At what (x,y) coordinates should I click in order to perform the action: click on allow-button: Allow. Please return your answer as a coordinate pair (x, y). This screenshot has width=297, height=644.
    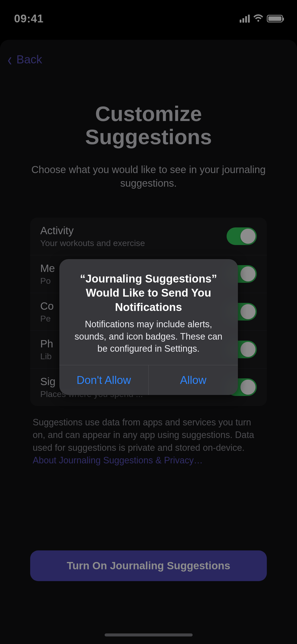
    Looking at the image, I should click on (193, 380).